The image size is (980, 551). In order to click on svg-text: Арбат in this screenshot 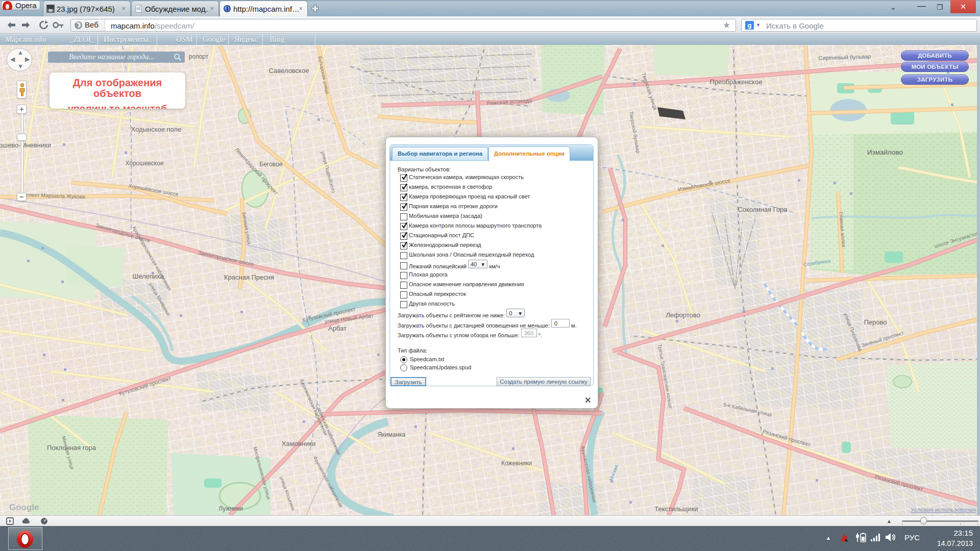, I will do `click(337, 329)`.